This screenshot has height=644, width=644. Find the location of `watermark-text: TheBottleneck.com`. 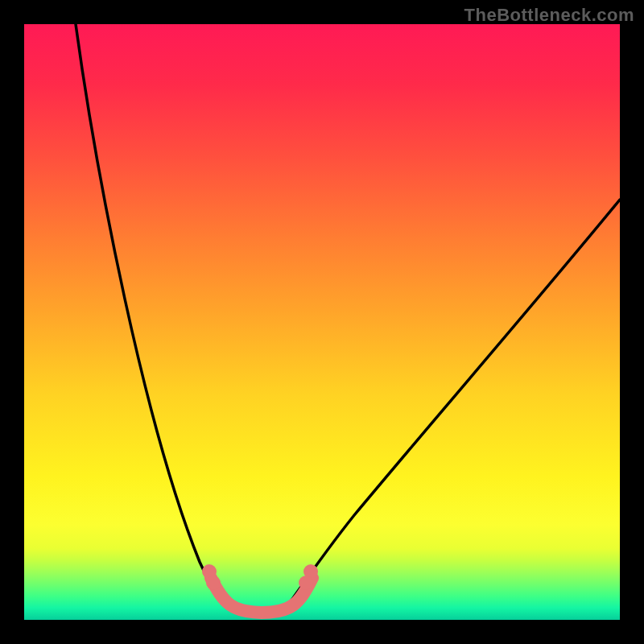

watermark-text: TheBottleneck.com is located at coordinates (549, 15).